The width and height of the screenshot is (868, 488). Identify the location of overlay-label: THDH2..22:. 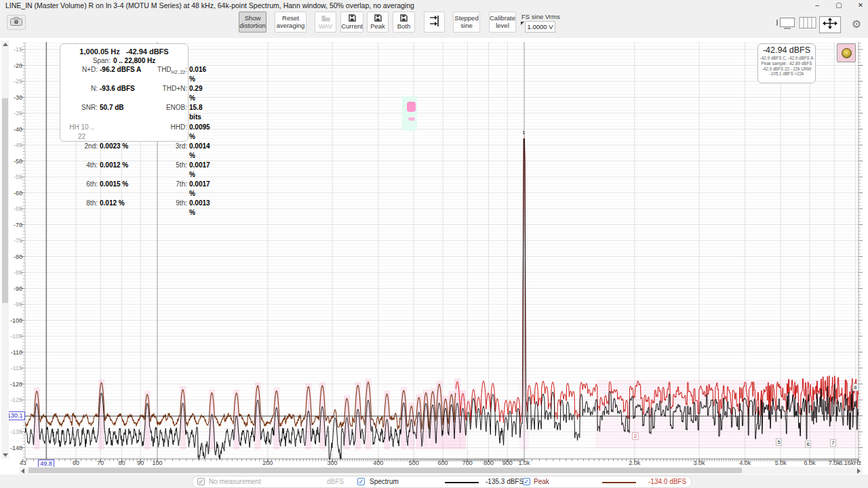
(170, 75).